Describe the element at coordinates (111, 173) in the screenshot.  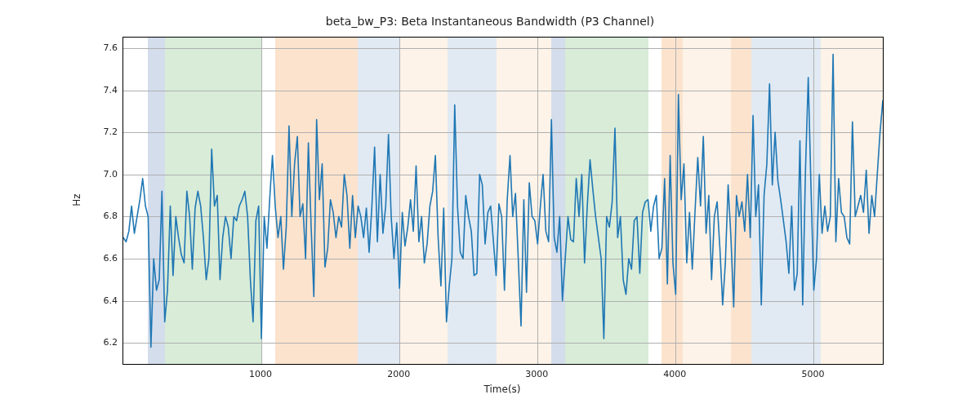
I see `y-tick-label: 7.0` at that location.